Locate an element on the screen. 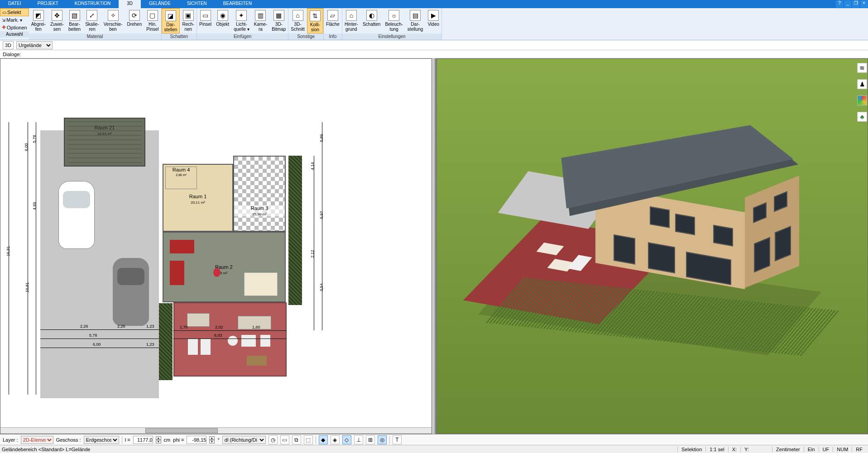  splitter is located at coordinates (433, 246).